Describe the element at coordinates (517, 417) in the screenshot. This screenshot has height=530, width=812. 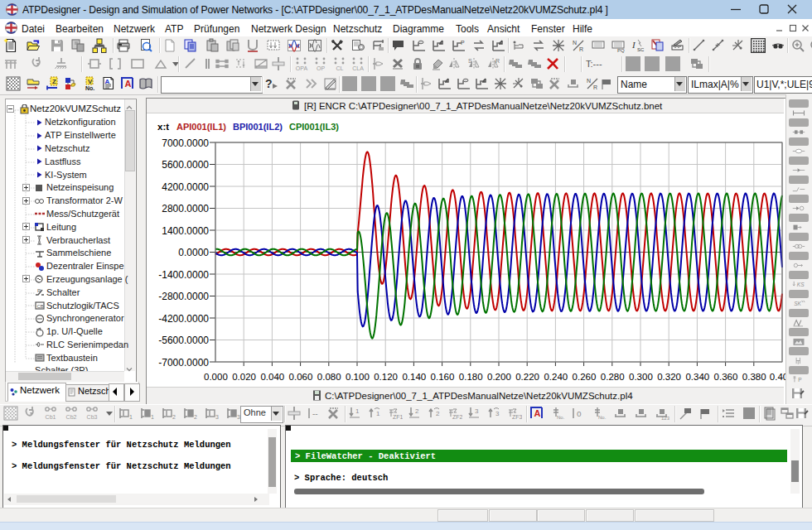
I see `svg-text: ZF3` at that location.